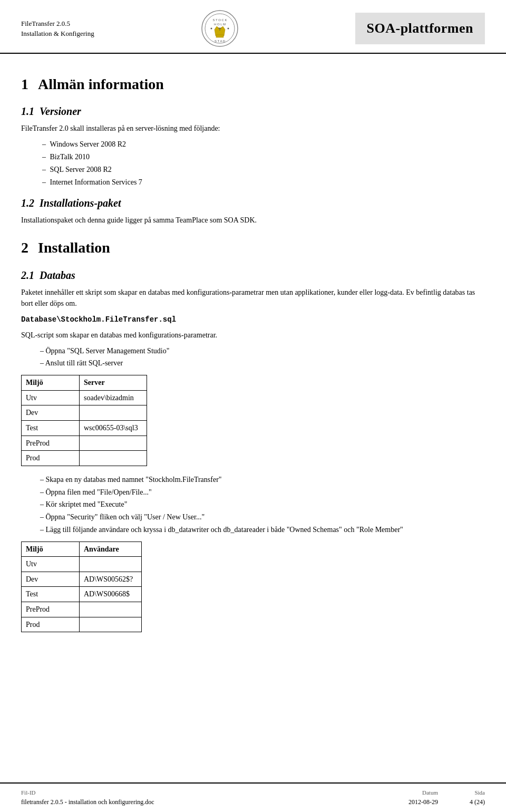  I want to click on section21-number: 2.1, so click(27, 275).